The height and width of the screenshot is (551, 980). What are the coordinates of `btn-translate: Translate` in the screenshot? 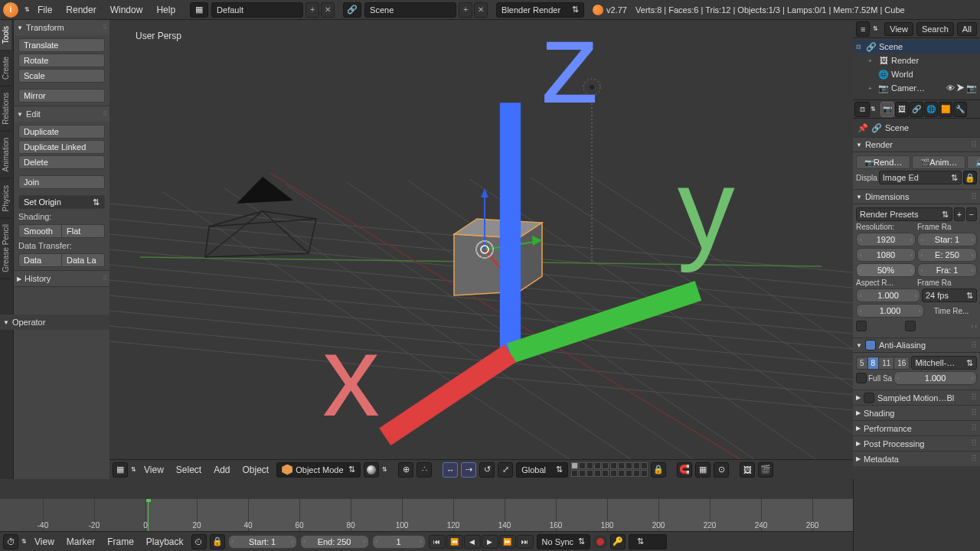 It's located at (61, 45).